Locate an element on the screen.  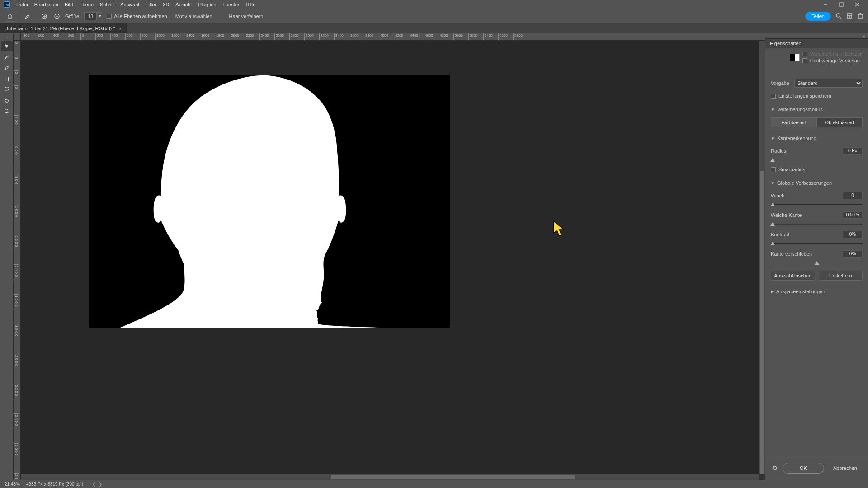
select-subject-button: Motiv auswählen is located at coordinates (194, 16).